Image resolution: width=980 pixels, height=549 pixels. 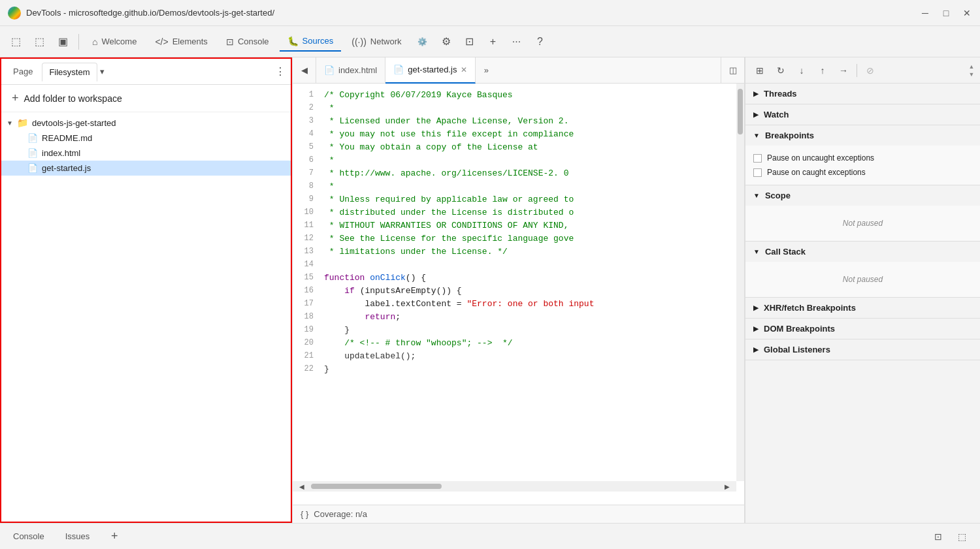 What do you see at coordinates (862, 94) in the screenshot?
I see `sidebar-section-header-threads: ▶Threads` at bounding box center [862, 94].